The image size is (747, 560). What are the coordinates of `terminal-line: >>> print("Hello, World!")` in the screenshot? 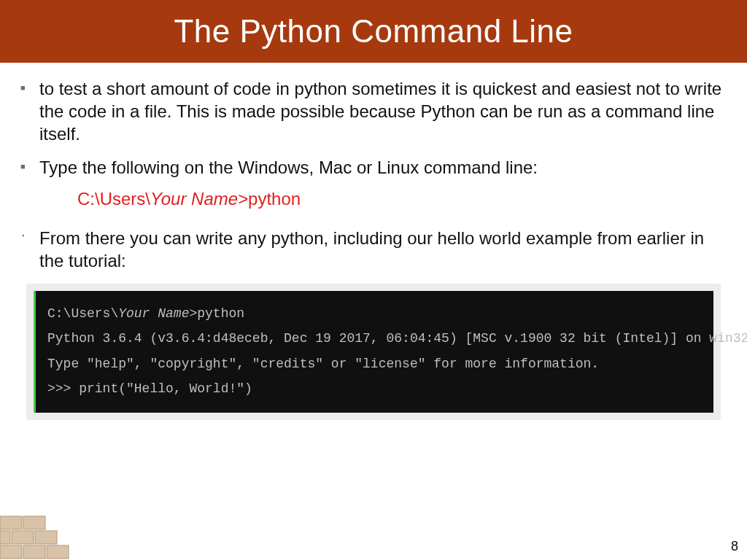 It's located at (375, 389).